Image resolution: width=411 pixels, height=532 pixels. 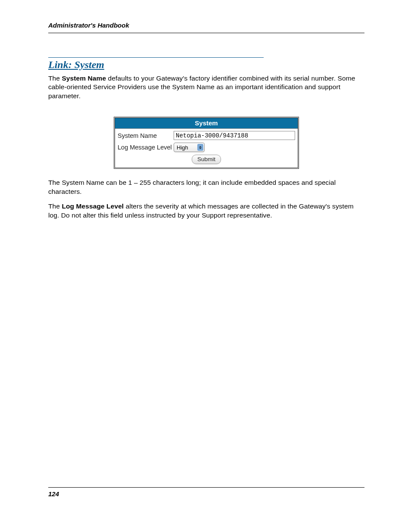 What do you see at coordinates (84, 78) in the screenshot?
I see `bold-system-name: System Name` at bounding box center [84, 78].